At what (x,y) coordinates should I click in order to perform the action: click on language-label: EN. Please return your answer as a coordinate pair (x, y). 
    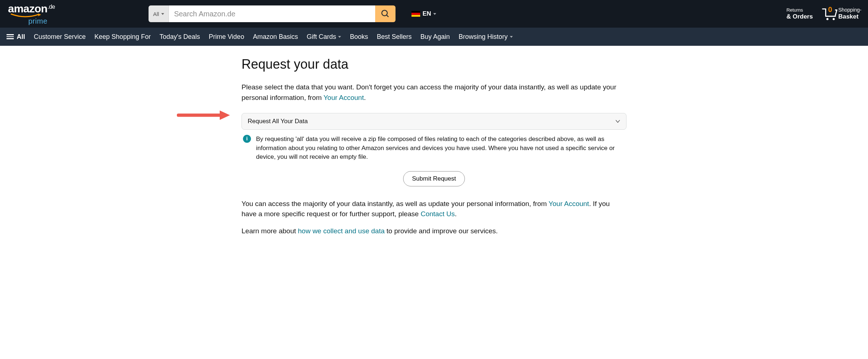
    Looking at the image, I should click on (427, 14).